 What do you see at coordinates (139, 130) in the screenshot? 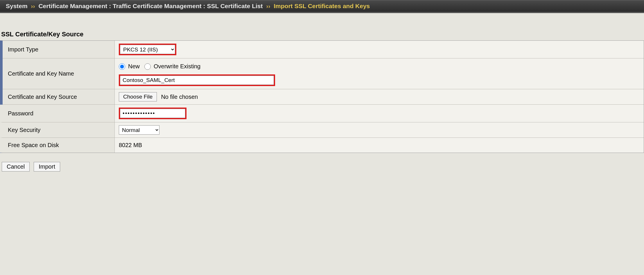
I see `key-security-select: Normal` at bounding box center [139, 130].